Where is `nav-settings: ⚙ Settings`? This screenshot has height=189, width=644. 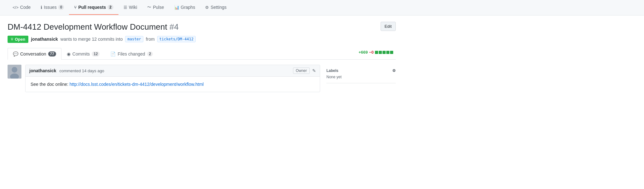
nav-settings: ⚙ Settings is located at coordinates (216, 8).